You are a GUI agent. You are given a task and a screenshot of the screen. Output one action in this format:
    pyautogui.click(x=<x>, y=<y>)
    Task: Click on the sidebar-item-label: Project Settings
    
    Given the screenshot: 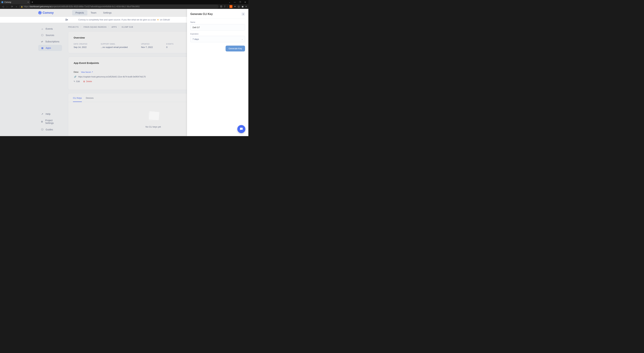 What is the action you would take?
    pyautogui.click(x=52, y=122)
    